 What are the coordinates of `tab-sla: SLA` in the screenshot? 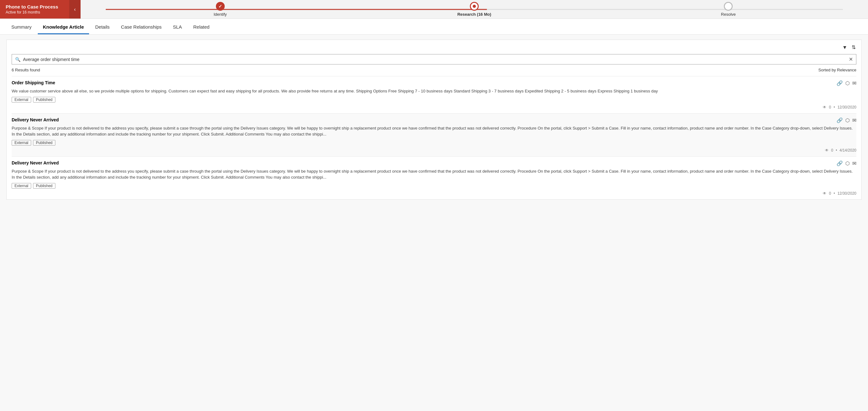 It's located at (178, 28).